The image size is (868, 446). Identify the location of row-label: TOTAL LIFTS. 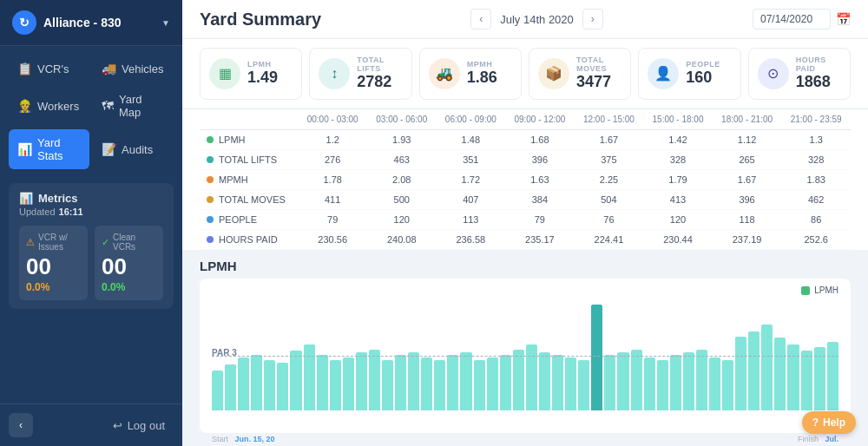
(248, 160).